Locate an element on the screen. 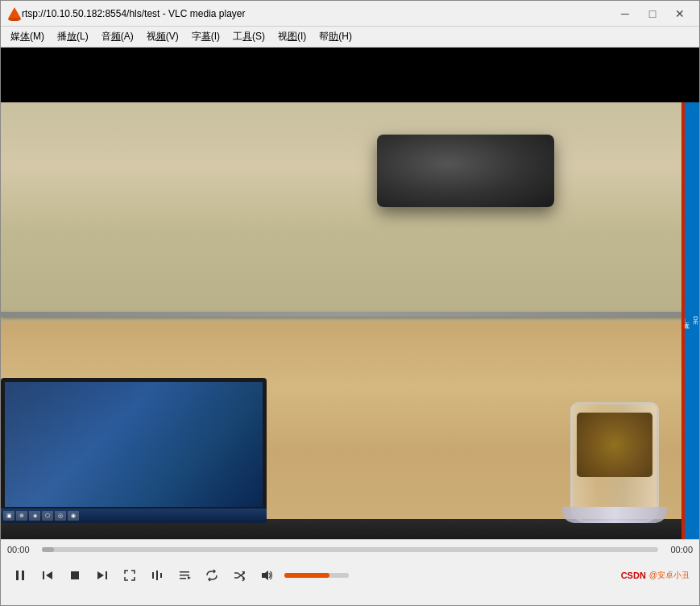  jar-base is located at coordinates (615, 515).